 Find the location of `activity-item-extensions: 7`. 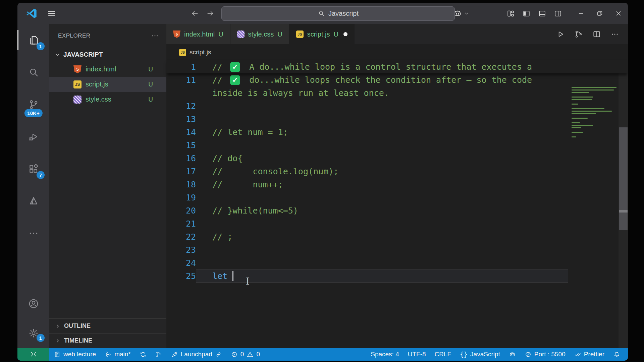

activity-item-extensions: 7 is located at coordinates (34, 169).